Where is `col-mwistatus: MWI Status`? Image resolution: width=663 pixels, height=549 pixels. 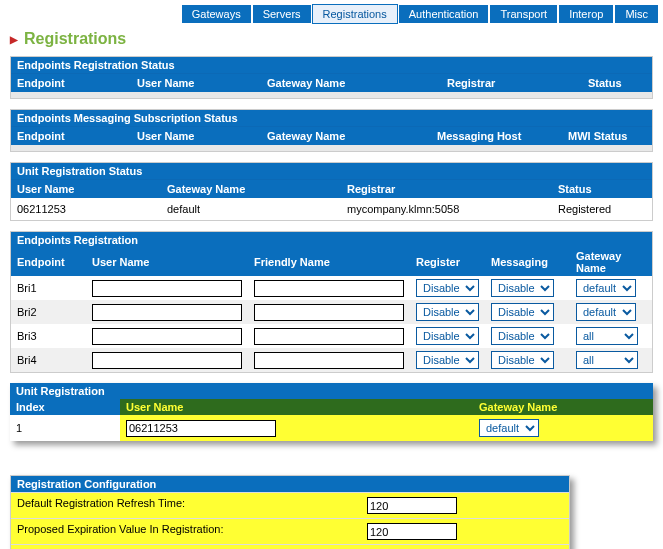 col-mwistatus: MWI Status is located at coordinates (607, 136).